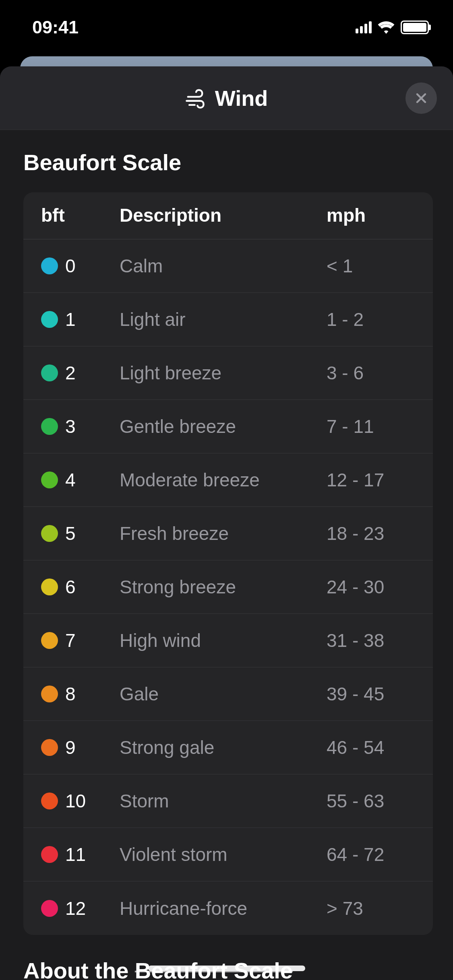 The width and height of the screenshot is (453, 980). What do you see at coordinates (70, 640) in the screenshot?
I see `bft-value: 7` at bounding box center [70, 640].